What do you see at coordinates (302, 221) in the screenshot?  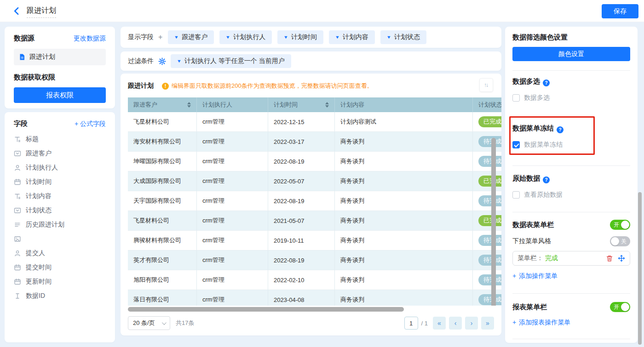 I see `table-cell: 2021-05-07` at bounding box center [302, 221].